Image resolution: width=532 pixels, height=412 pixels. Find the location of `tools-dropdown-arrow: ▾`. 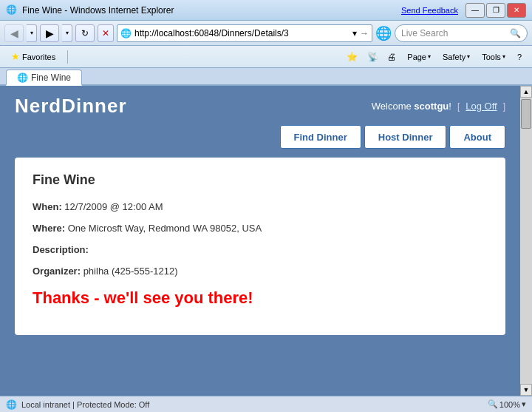

tools-dropdown-arrow: ▾ is located at coordinates (504, 56).